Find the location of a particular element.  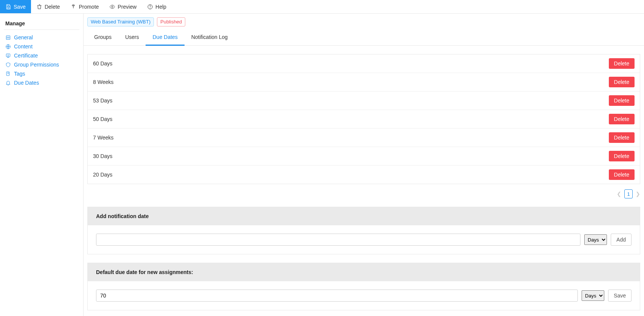

page-number: 1 is located at coordinates (628, 194).